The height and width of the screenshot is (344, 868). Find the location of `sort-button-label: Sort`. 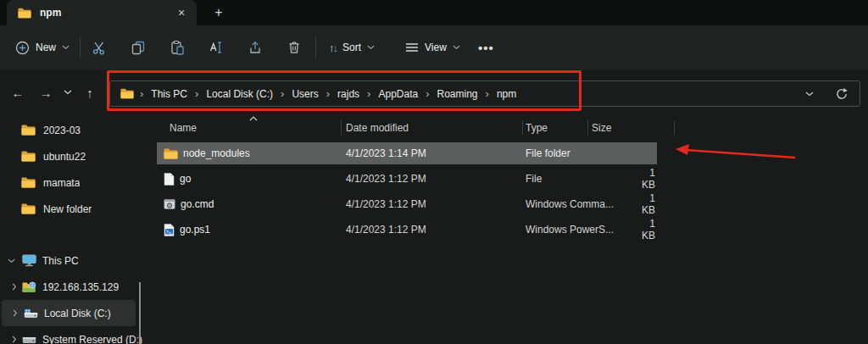

sort-button-label: Sort is located at coordinates (352, 47).